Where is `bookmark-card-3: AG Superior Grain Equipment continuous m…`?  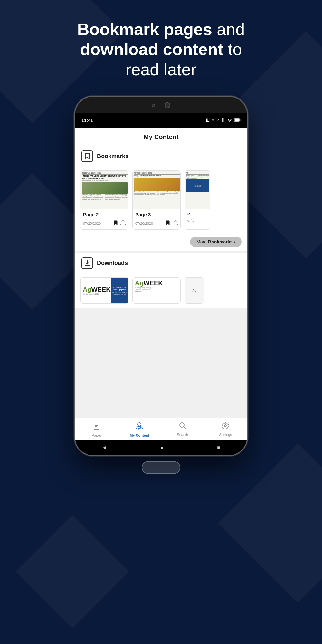 bookmark-card-3: AG Superior Grain Equipment continuous m… is located at coordinates (197, 200).